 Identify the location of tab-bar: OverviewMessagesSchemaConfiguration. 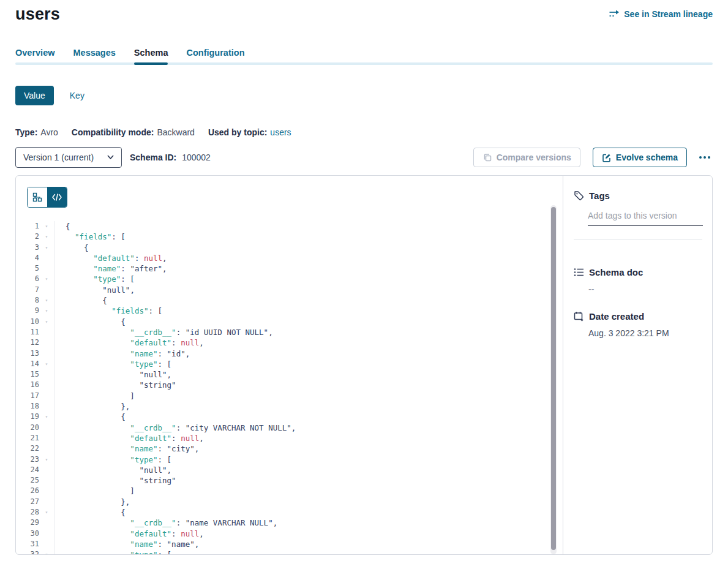
(364, 56).